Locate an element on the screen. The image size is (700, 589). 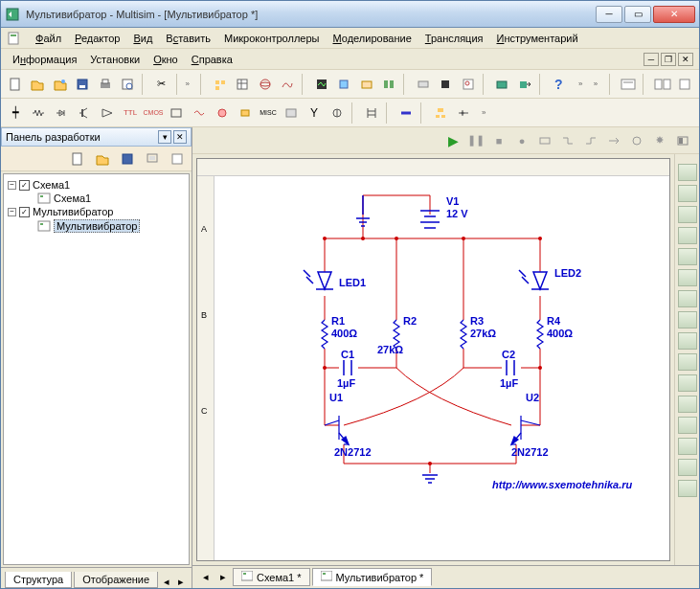
step-into-button is located at coordinates (568, 141).